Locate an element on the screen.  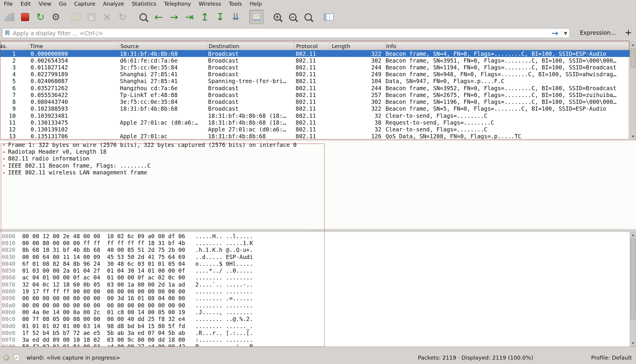
packet-row: 80.0804437403e:f5:cc:0e:35:84Broadcast80… is located at coordinates (315, 102).